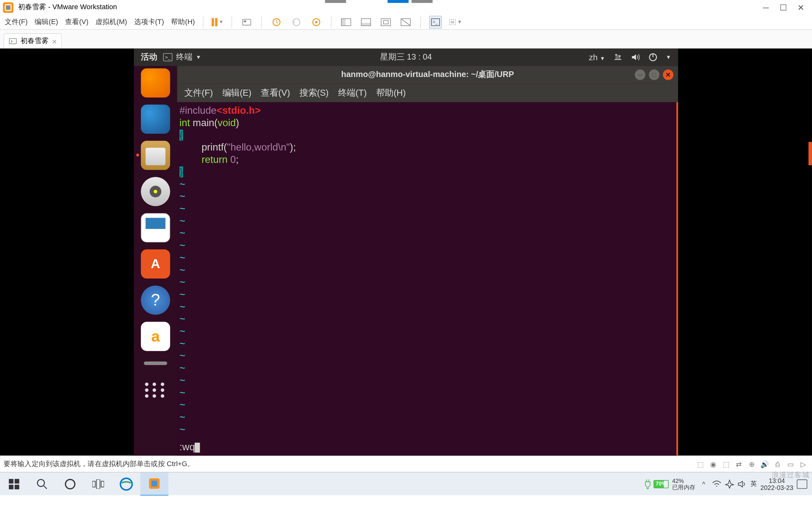  Describe the element at coordinates (156, 390) in the screenshot. I see `dock-show-apps-icon` at that location.